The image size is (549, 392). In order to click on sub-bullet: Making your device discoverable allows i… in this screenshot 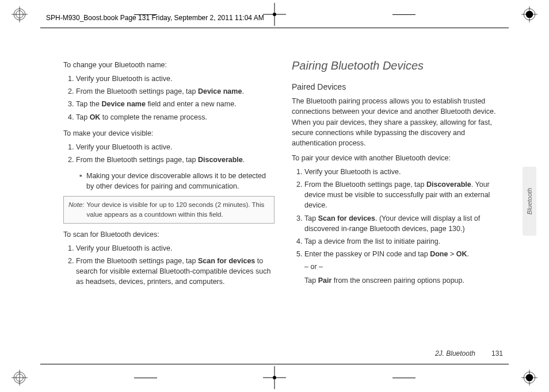, I will do `click(177, 181)`.